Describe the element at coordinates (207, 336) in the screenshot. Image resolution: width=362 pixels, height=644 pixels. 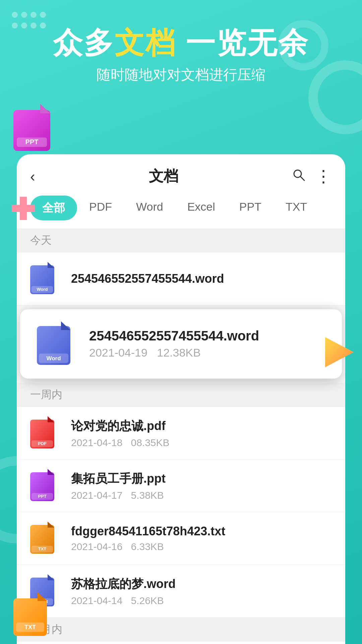
I see `highlighted-file-name: 254546552557455544.word` at that location.